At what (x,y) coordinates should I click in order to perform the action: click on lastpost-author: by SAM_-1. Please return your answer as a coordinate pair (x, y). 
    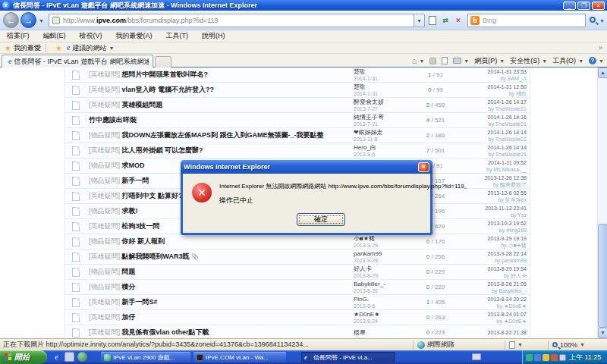
    Looking at the image, I should click on (492, 79).